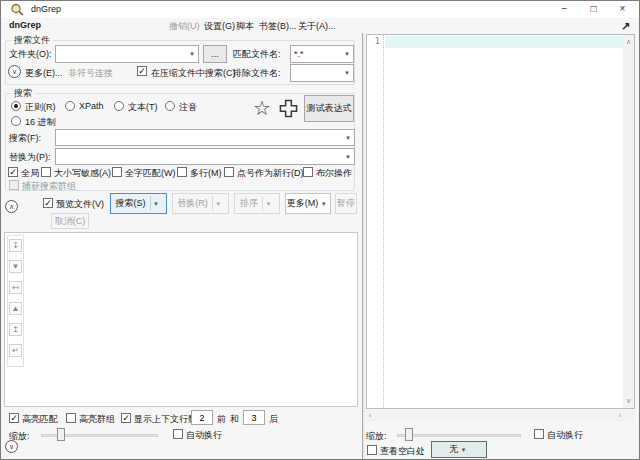 The image size is (640, 460). I want to click on global-checkbox: ✓, so click(13, 172).